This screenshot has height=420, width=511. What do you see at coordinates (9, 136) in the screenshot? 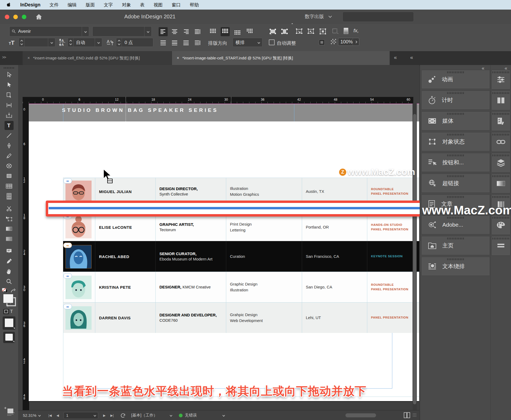
I see `line-tool-icon` at bounding box center [9, 136].